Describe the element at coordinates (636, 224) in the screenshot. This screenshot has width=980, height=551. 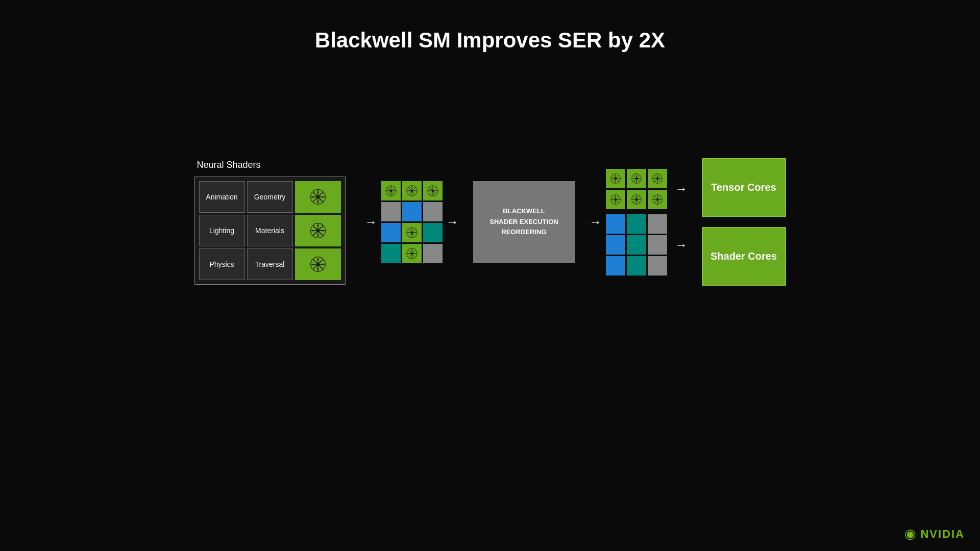
I see `out-t1` at that location.